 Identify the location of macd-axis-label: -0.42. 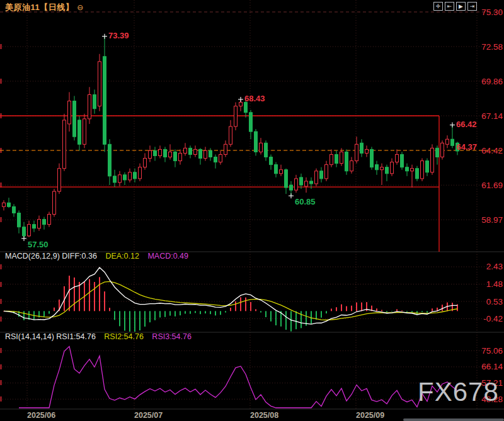
(493, 318).